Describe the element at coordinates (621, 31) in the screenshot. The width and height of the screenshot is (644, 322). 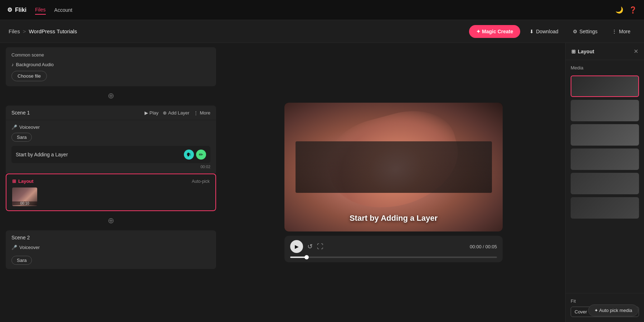
I see `more-button: ⋮ More` at that location.